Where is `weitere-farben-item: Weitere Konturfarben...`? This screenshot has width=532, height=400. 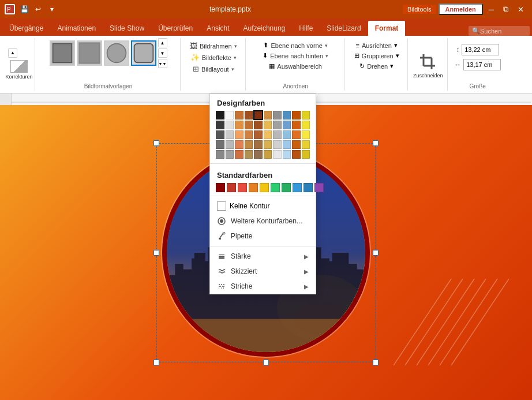
weitere-farben-item: Weitere Konturfarben... is located at coordinates (263, 221).